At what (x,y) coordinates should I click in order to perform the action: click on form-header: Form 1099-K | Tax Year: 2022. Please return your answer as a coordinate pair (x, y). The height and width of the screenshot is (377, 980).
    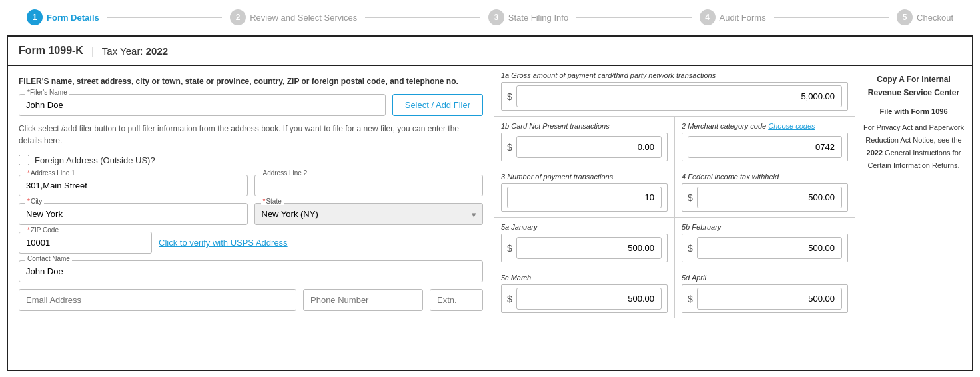
    Looking at the image, I should click on (490, 50).